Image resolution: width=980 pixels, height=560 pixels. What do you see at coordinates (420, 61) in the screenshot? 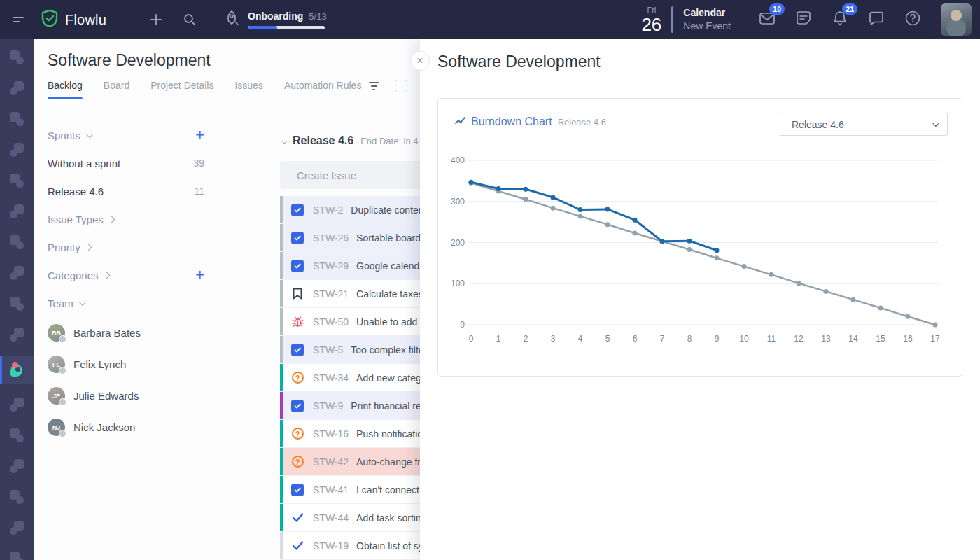
I see `close-icon: ×` at bounding box center [420, 61].